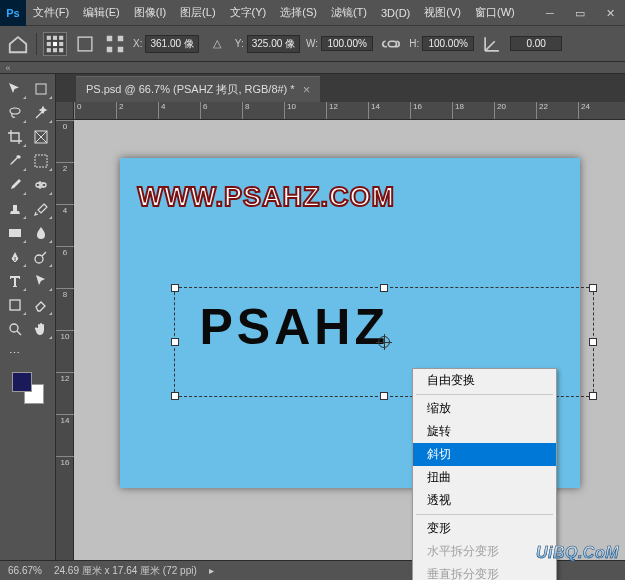 The height and width of the screenshot is (580, 625). I want to click on link-icon, so click(391, 44).